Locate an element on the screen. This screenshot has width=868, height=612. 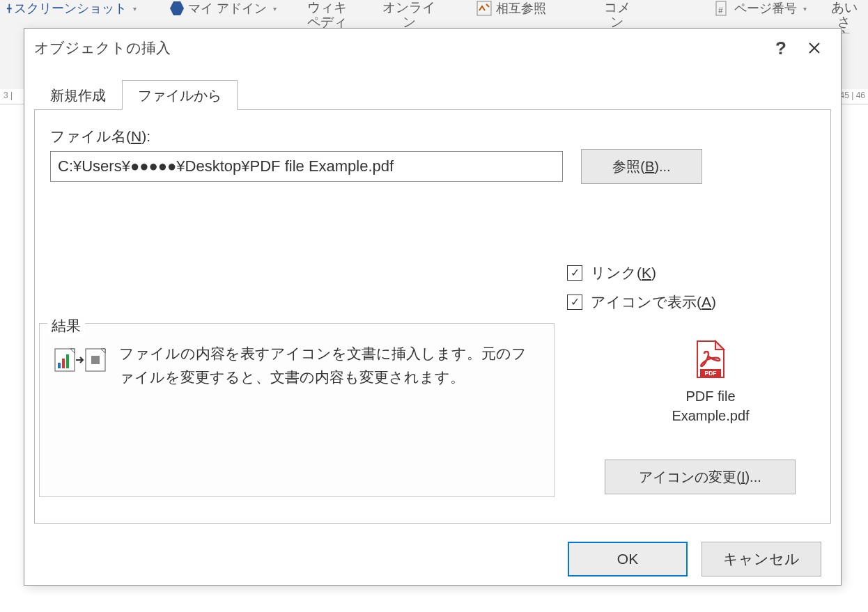
link-checkbox: ✓ is located at coordinates (575, 273).